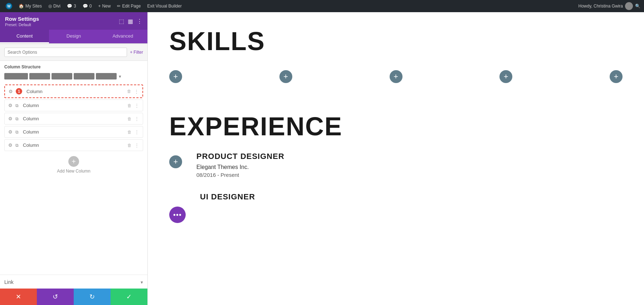 Image resolution: width=644 pixels, height=305 pixels. Describe the element at coordinates (30, 6) in the screenshot. I see `my-sites-link: 🏠 My Sites` at that location.